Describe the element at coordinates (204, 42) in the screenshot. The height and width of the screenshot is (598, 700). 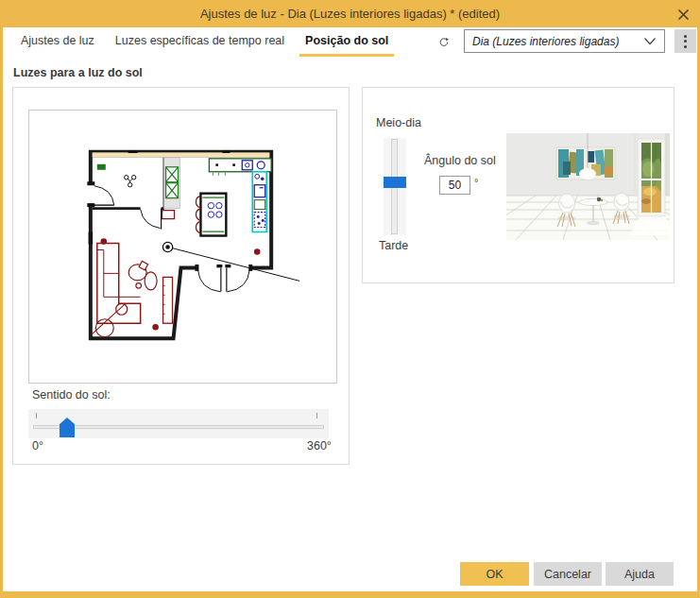
I see `tab-list: Ajustes de luz Luzes específicas de temp…` at that location.